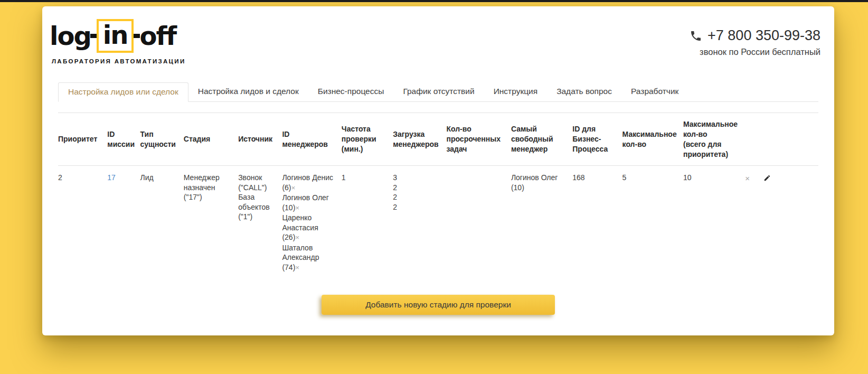 Image resolution: width=868 pixels, height=374 pixels. Describe the element at coordinates (124, 139) in the screenshot. I see `column-header-mission-id: ID миссии` at that location.